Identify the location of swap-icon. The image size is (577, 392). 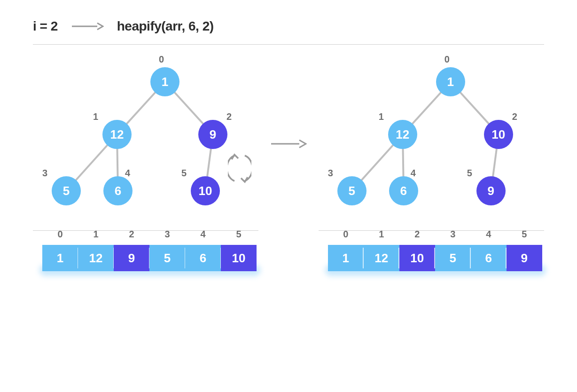
(240, 169).